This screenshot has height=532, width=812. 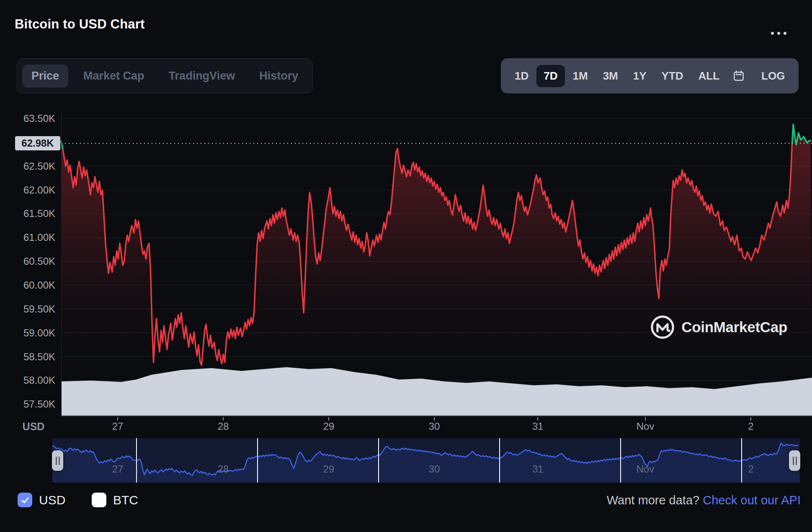 What do you see at coordinates (653, 500) in the screenshot?
I see `cta-text: Want more data?` at bounding box center [653, 500].